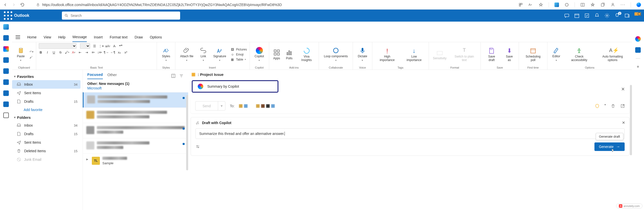  I want to click on right-add-icon: +, so click(638, 67).